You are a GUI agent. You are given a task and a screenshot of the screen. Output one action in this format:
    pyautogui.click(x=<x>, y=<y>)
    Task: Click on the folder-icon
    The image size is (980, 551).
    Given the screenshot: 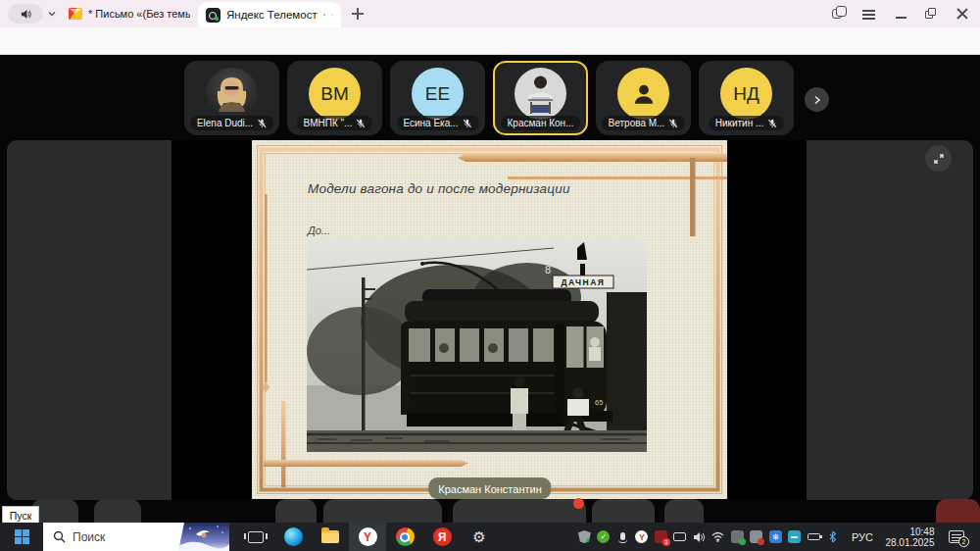 What is the action you would take?
    pyautogui.click(x=330, y=537)
    